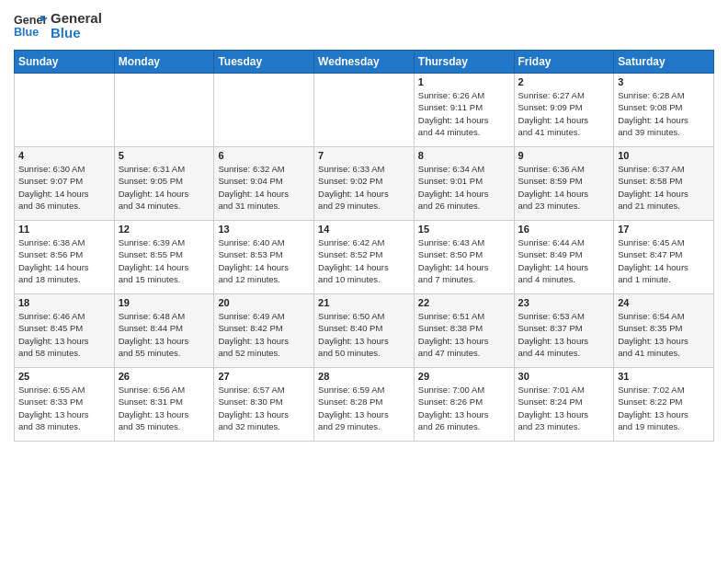  Describe the element at coordinates (564, 376) in the screenshot. I see `day-number: 30` at that location.